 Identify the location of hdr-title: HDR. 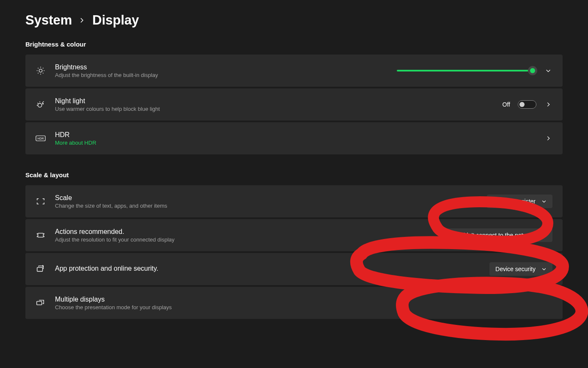
(295, 135).